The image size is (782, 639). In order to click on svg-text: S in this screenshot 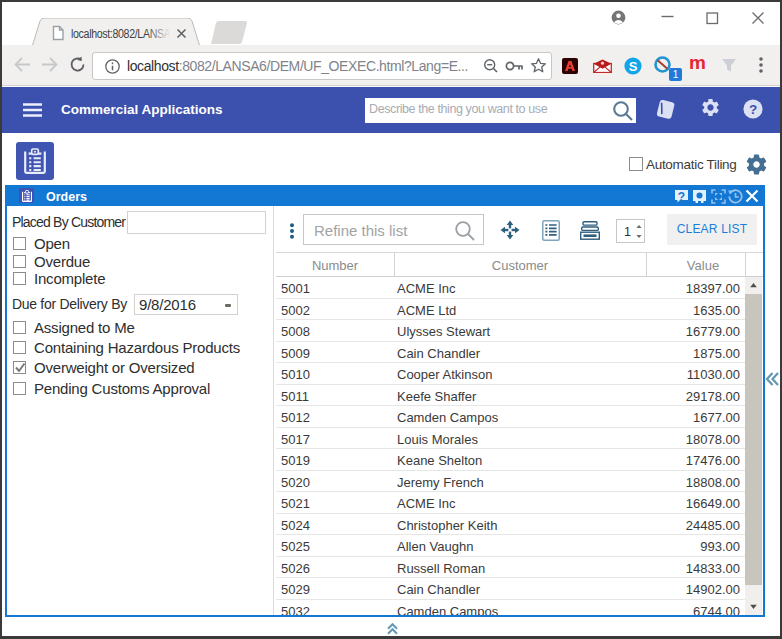, I will do `click(634, 66)`.